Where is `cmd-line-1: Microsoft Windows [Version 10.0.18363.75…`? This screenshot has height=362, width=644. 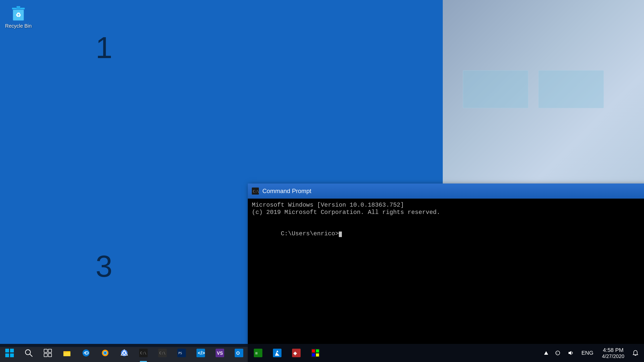
cmd-line-1: Microsoft Windows [Version 10.0.18363.75… is located at coordinates (448, 205).